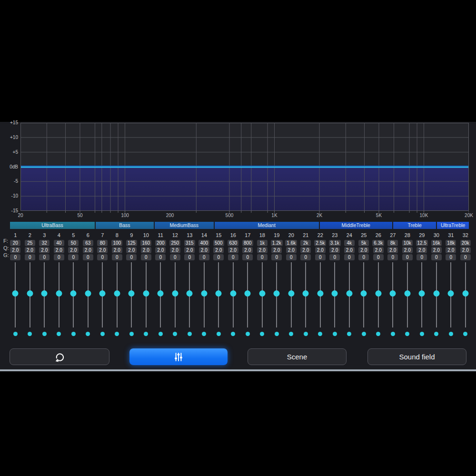  Describe the element at coordinates (184, 226) in the screenshot. I see `band-segment-mediumbass: MediumBass` at that location.